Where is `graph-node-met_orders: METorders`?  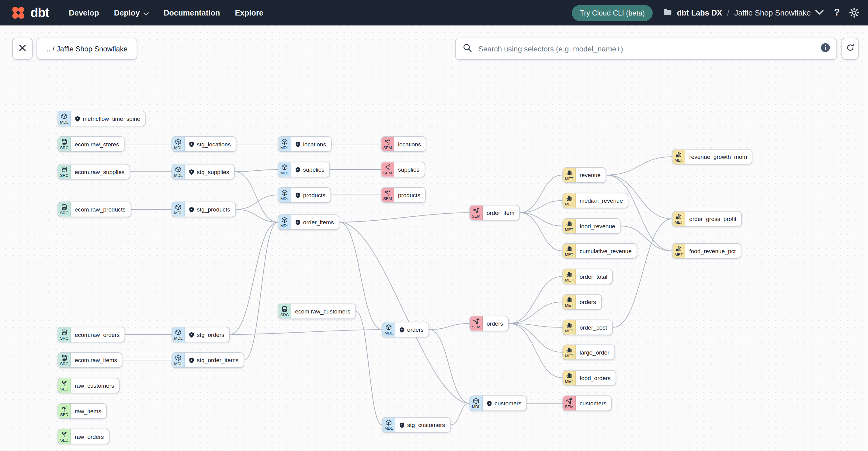
graph-node-met_orders: METorders is located at coordinates (582, 302).